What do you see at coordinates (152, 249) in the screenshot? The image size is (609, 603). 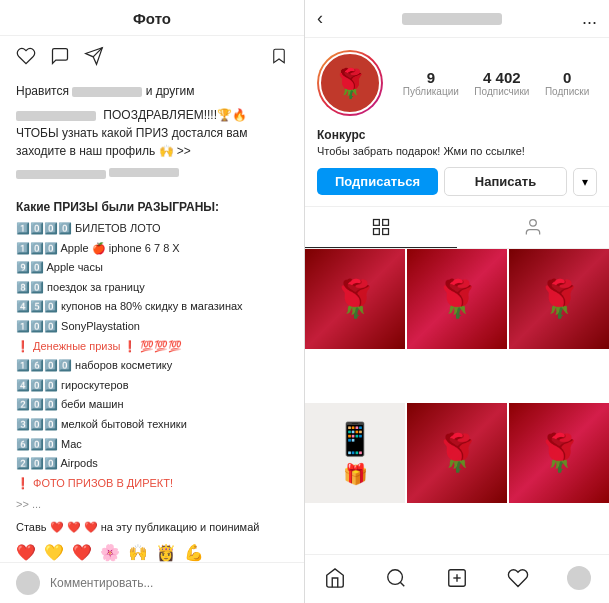 I see `prize-item-2: 1️⃣0️⃣0️⃣ Apple 🍎 iphone 6 7 8 X` at bounding box center [152, 249].